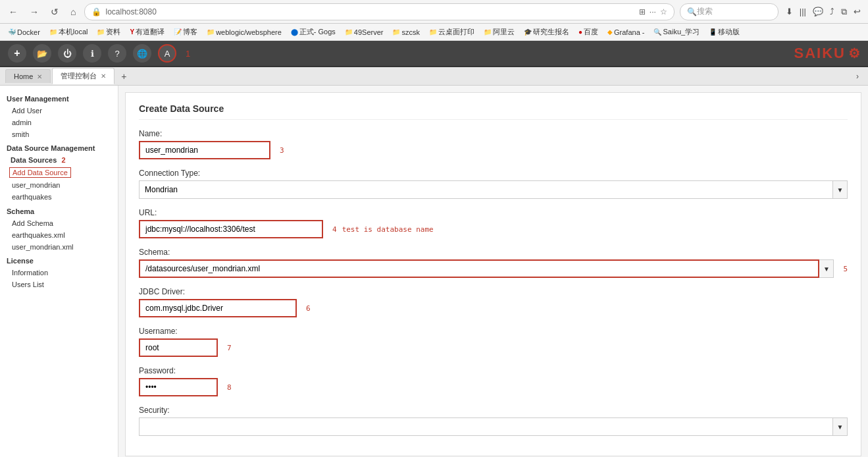  I want to click on sidebar-datasources-title: Data Sources 2, so click(59, 160).